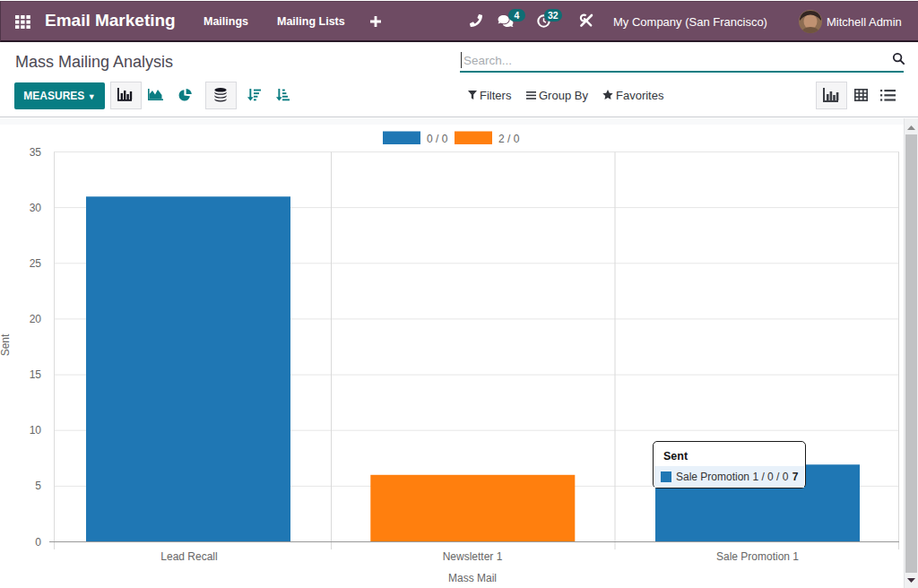 This screenshot has height=588, width=918. What do you see at coordinates (36, 375) in the screenshot?
I see `svg-text: 15` at bounding box center [36, 375].